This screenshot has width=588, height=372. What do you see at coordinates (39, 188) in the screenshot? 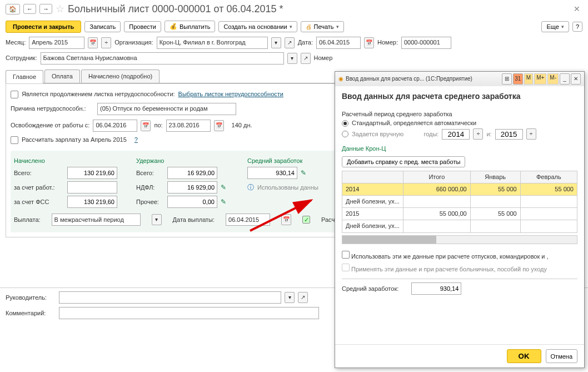
I see `employer-label: за счет работ.:` at bounding box center [39, 188].